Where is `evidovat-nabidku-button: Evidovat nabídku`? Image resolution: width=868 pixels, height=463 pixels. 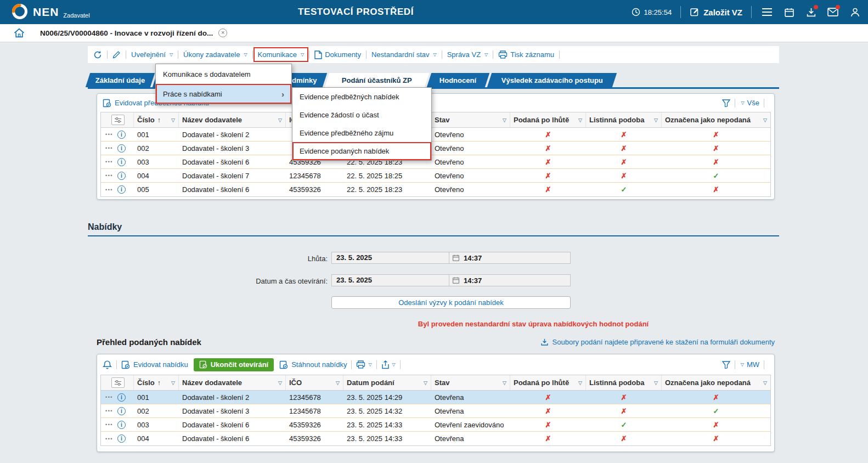
evidovat-nabidku-button: Evidovat nabídku is located at coordinates (155, 365).